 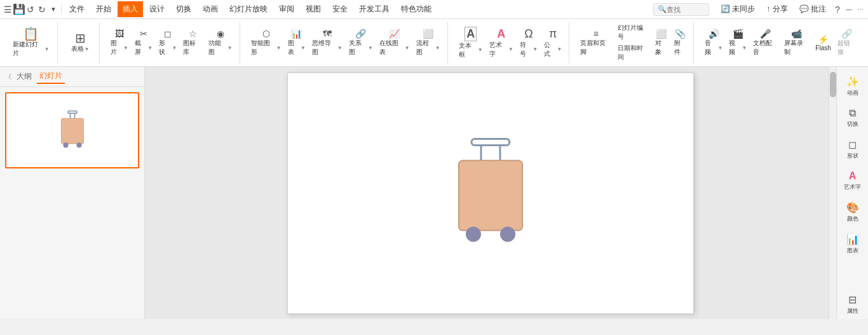 I want to click on ribbon-group-media: 🔊 音频▼ 🎬 视频▼ 🎤 文档配音 📹 屏幕录制 ⚡ Flash, so click(x=780, y=43).